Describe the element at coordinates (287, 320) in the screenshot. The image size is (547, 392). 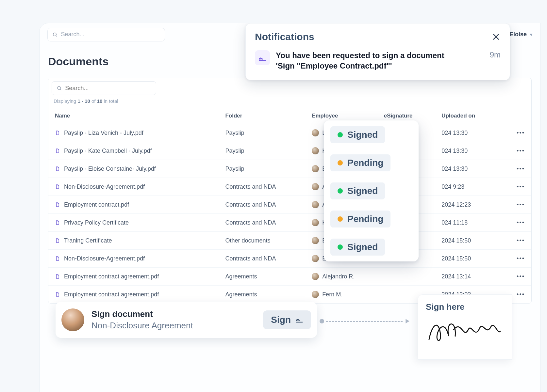
I see `sign-button: Sign` at that location.